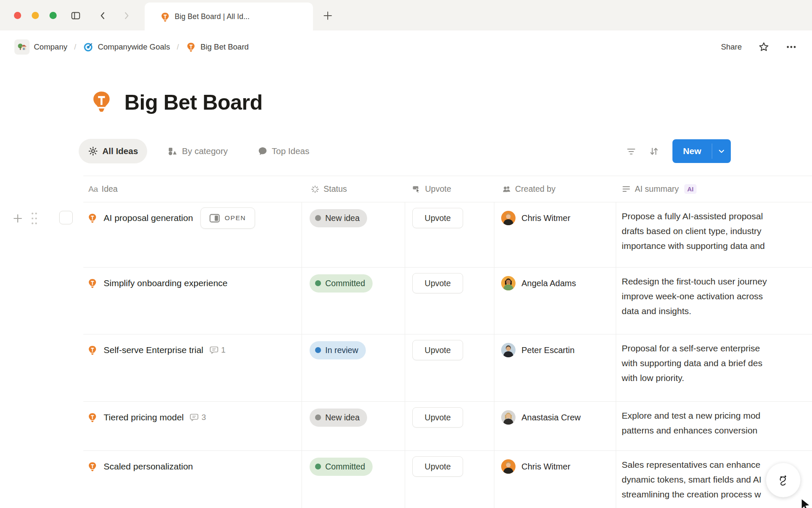 Image resolution: width=812 pixels, height=508 pixels. What do you see at coordinates (193, 368) in the screenshot?
I see `idea-cell: Self-serve Enterprise trial1` at bounding box center [193, 368].